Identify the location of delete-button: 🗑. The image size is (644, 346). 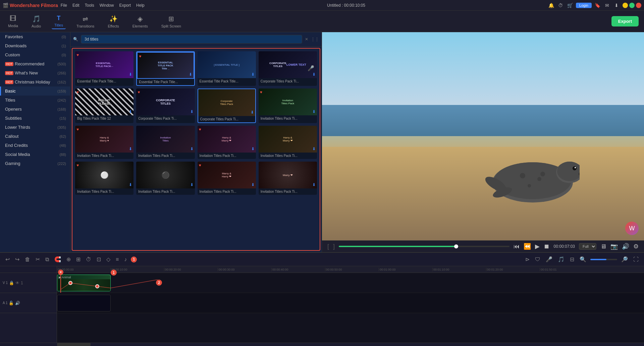
(28, 260).